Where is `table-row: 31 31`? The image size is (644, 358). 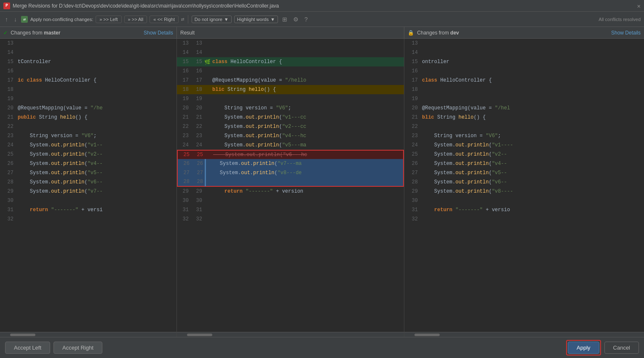 table-row: 31 31 is located at coordinates (291, 210).